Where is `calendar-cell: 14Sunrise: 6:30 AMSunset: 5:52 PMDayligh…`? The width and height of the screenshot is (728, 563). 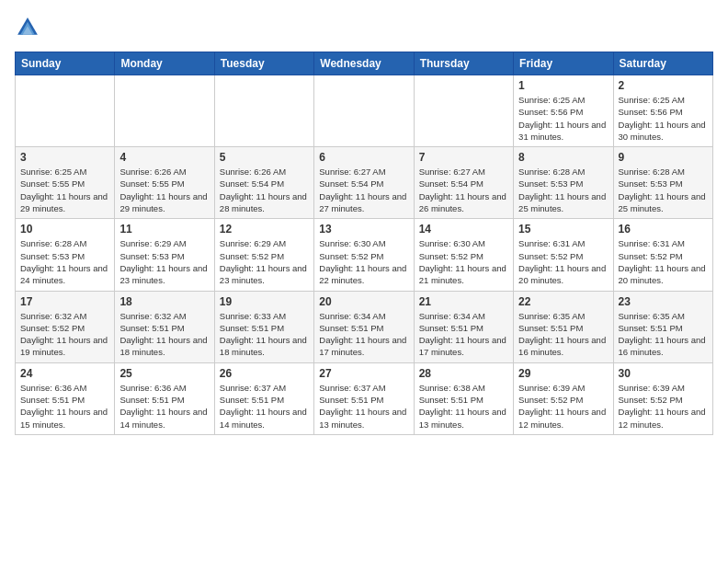 calendar-cell: 14Sunrise: 6:30 AMSunset: 5:52 PMDayligh… is located at coordinates (463, 255).